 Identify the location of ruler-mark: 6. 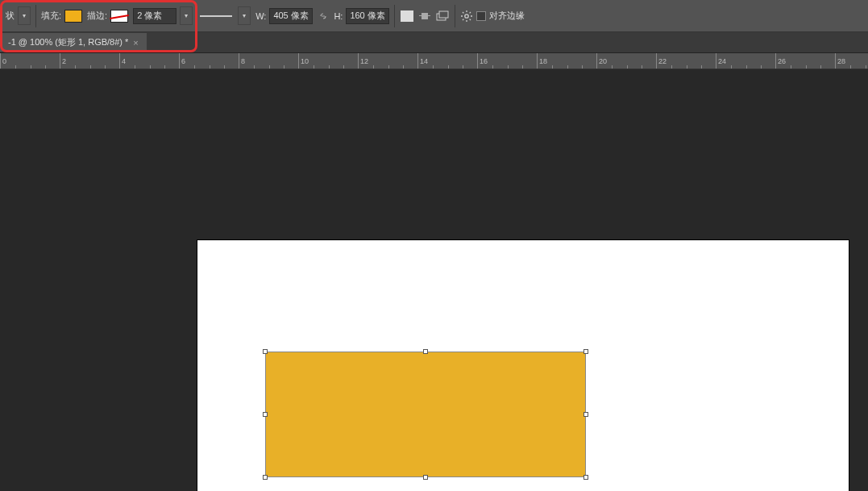
(209, 61).